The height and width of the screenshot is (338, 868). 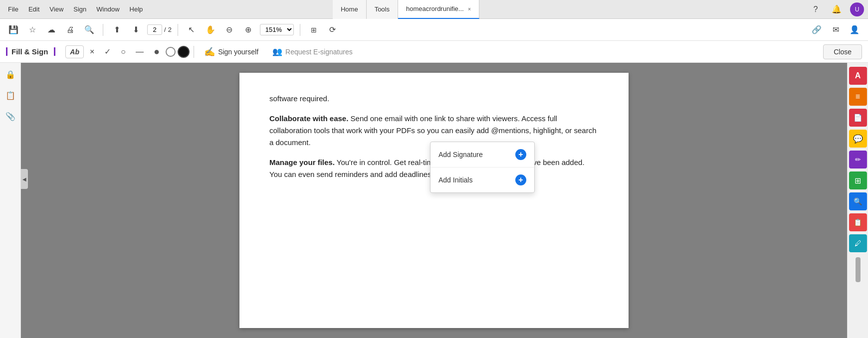 I want to click on rp-icon-5-glyph: ✏, so click(x=858, y=160).